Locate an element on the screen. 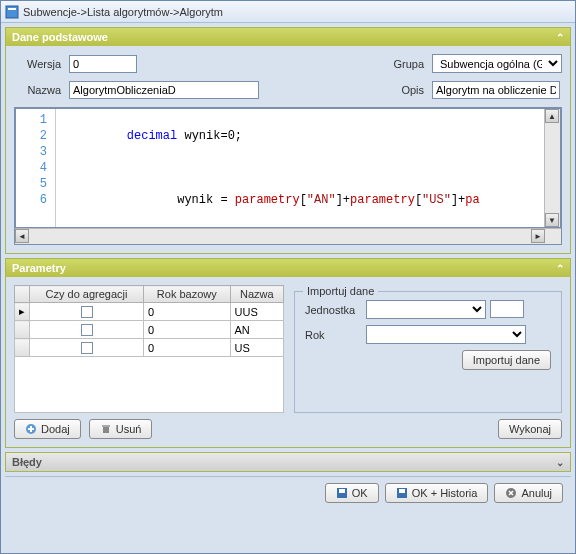  rok-label: Rok is located at coordinates (332, 335).